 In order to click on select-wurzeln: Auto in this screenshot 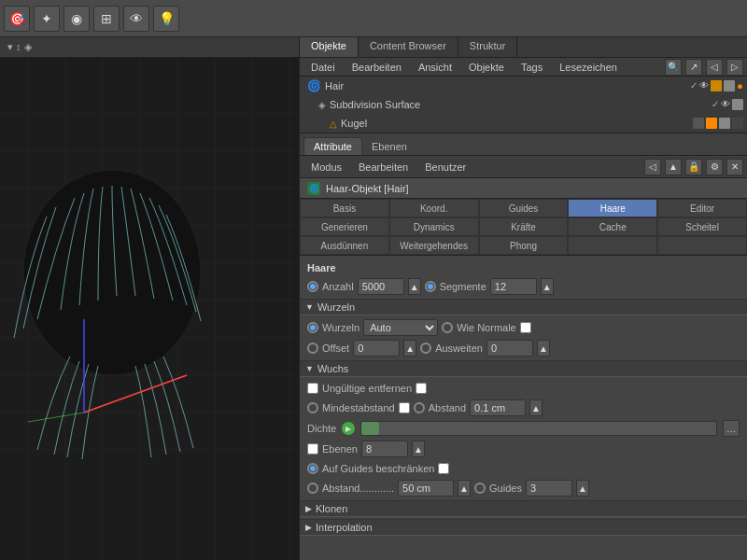, I will do `click(401, 328)`.